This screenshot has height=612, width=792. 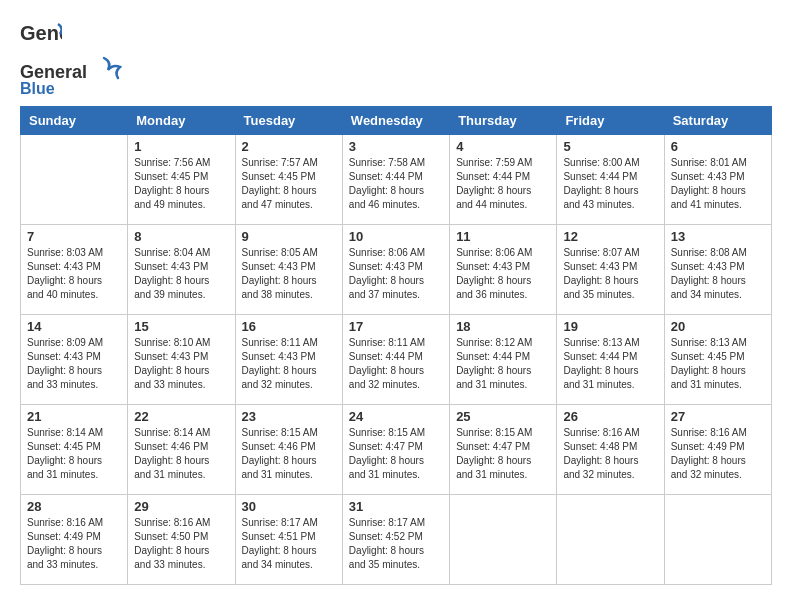 I want to click on week-row-3: 14Sunrise: 8:09 AMSunset: 4:43 PMDayligh…, so click(x=396, y=360).